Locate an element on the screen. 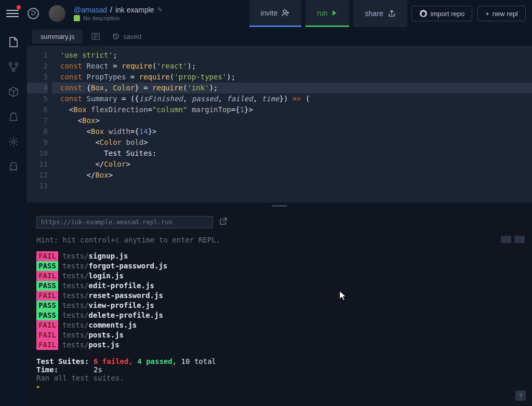  repl-url-input is located at coordinates (125, 222).